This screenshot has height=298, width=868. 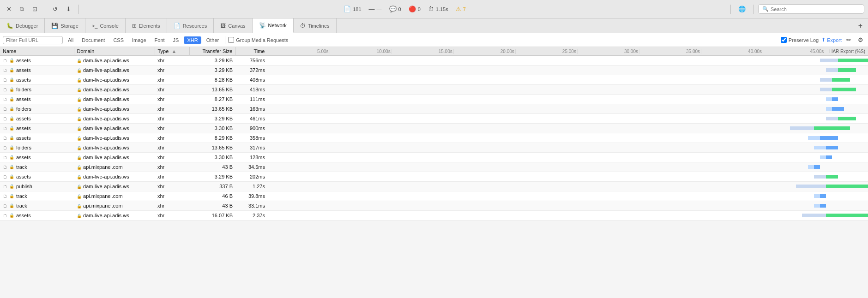 What do you see at coordinates (146, 26) in the screenshot?
I see `tab-elements: ⊞ Elements` at bounding box center [146, 26].